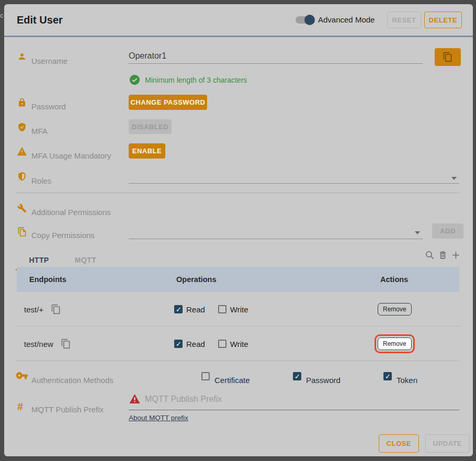 This screenshot has width=476, height=461. Describe the element at coordinates (430, 255) in the screenshot. I see `search-icon` at that location.